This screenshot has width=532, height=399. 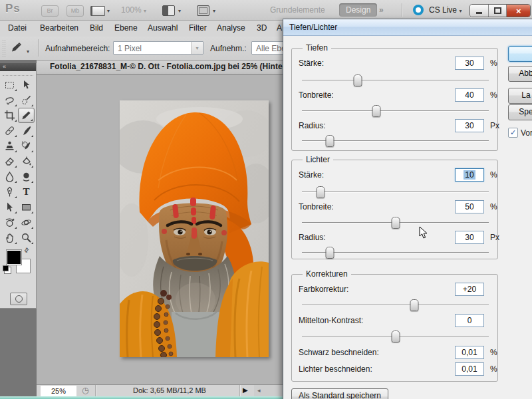 I want to click on tool-3d-rotate, so click(x=9, y=222).